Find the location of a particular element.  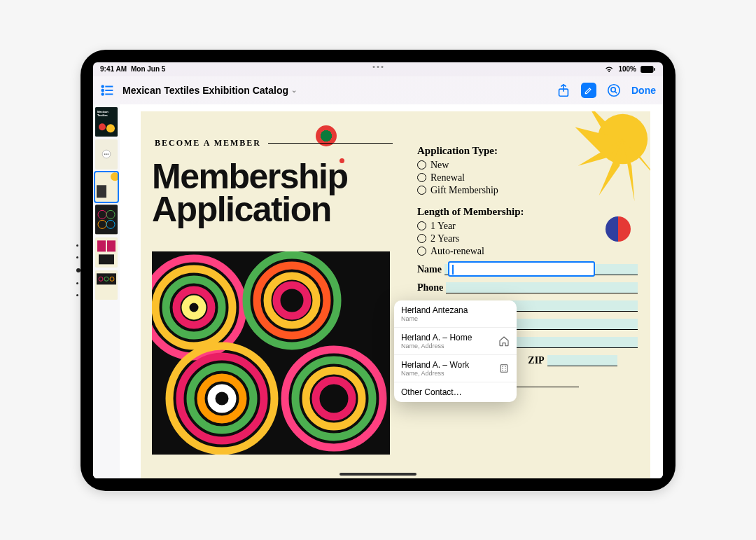

sidebar-list-icon is located at coordinates (108, 90).